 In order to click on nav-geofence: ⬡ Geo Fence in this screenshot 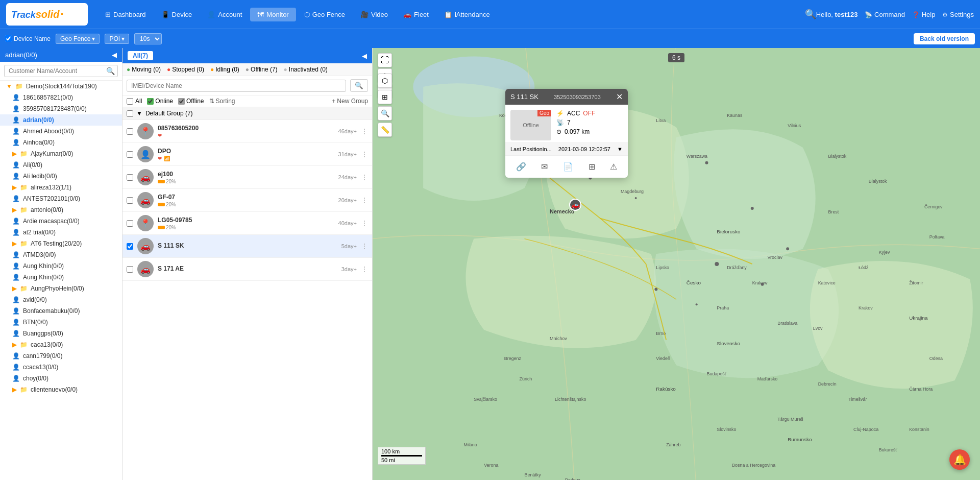, I will do `click(325, 14)`.